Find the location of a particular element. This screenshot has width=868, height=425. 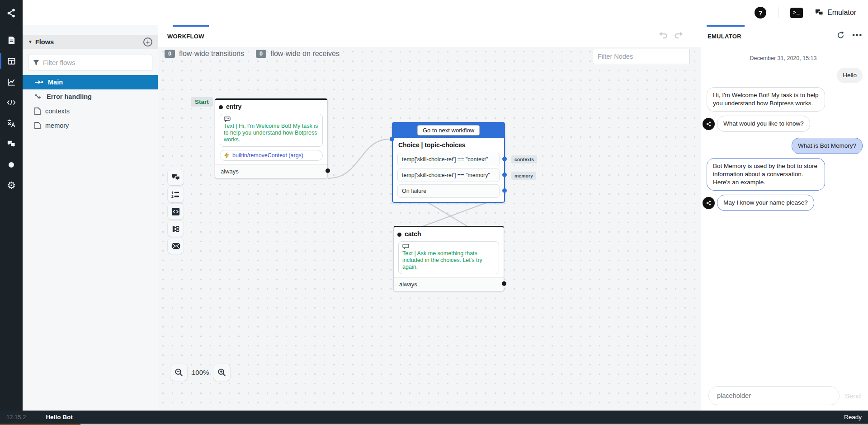

divider is located at coordinates (778, 13).